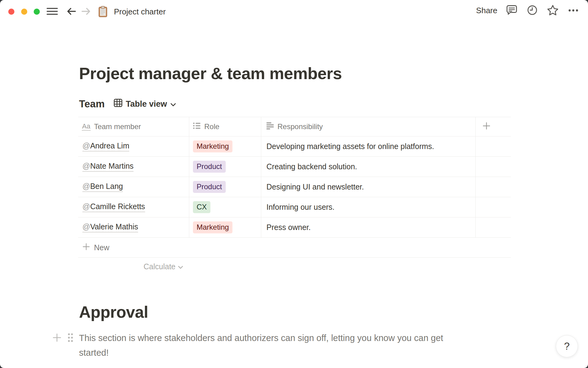 This screenshot has height=368, width=588. I want to click on column-header-team-member: Aa Team member, so click(134, 127).